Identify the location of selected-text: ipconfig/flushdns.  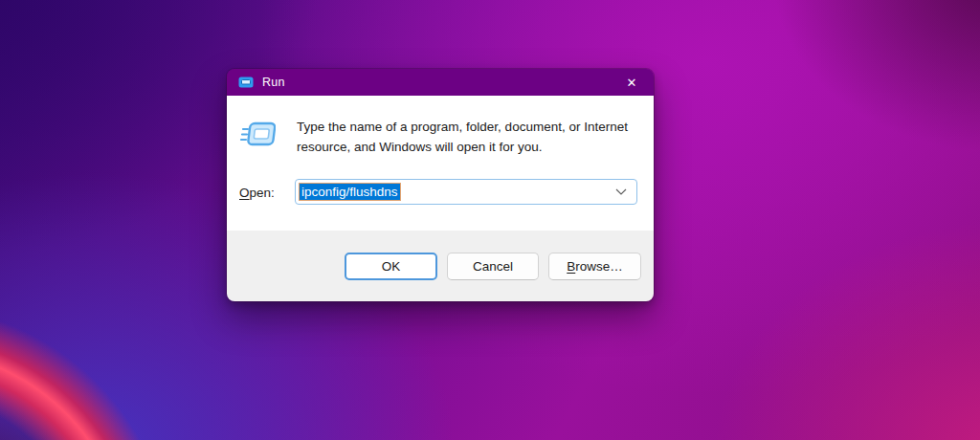
(350, 191).